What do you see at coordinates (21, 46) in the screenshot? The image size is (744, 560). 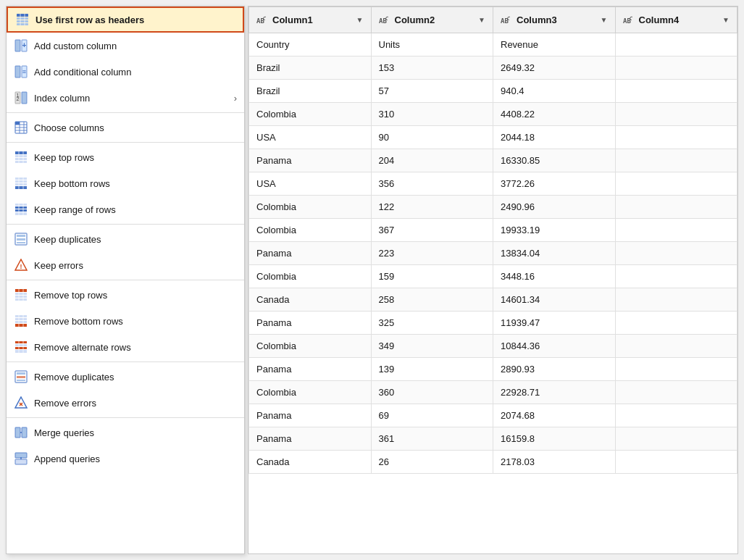 I see `custom-col-icon: +` at bounding box center [21, 46].